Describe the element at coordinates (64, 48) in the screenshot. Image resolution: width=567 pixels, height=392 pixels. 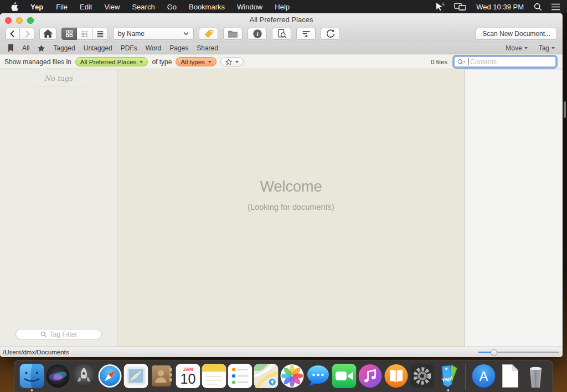
I see `filter-tab-tagged: Tagged` at that location.